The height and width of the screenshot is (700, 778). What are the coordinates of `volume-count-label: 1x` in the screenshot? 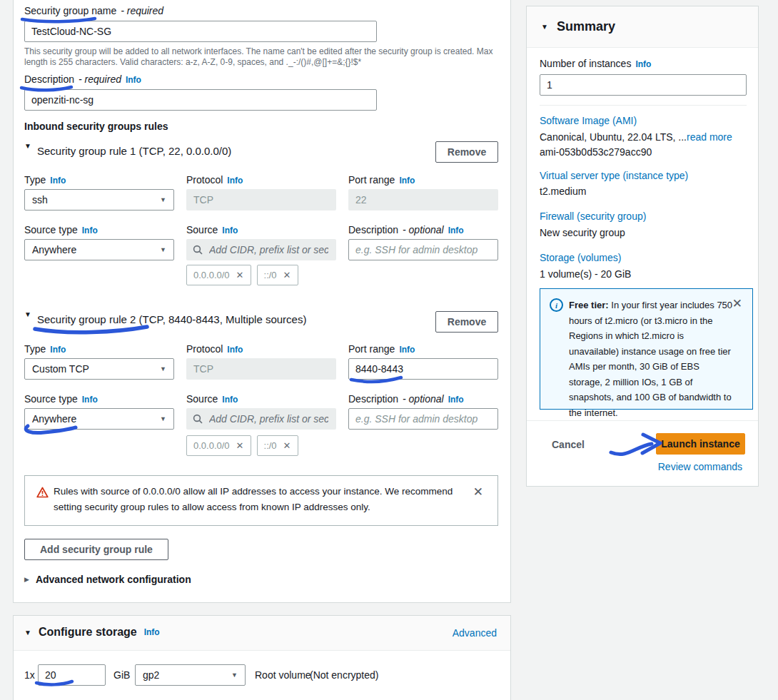 It's located at (30, 675).